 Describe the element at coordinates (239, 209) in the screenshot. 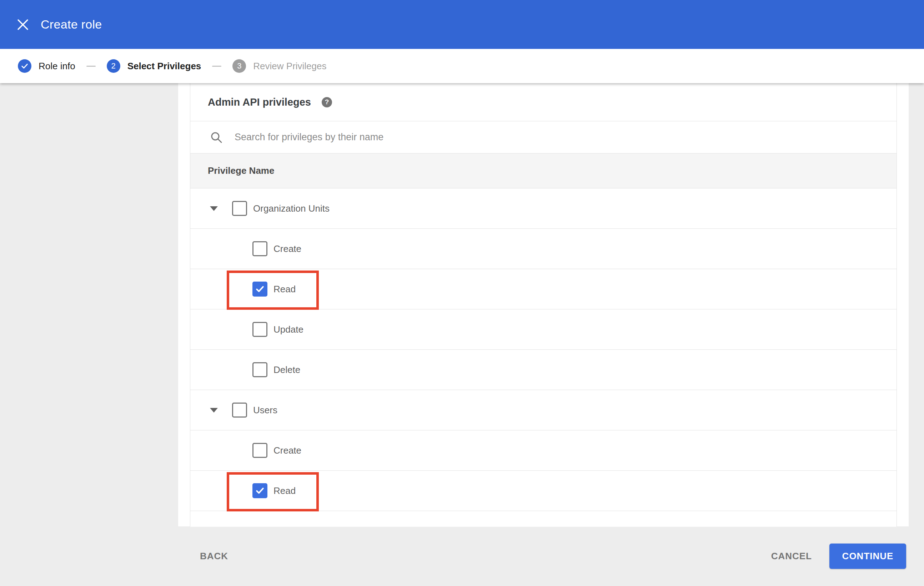

I see `checkbox-organization-units` at that location.